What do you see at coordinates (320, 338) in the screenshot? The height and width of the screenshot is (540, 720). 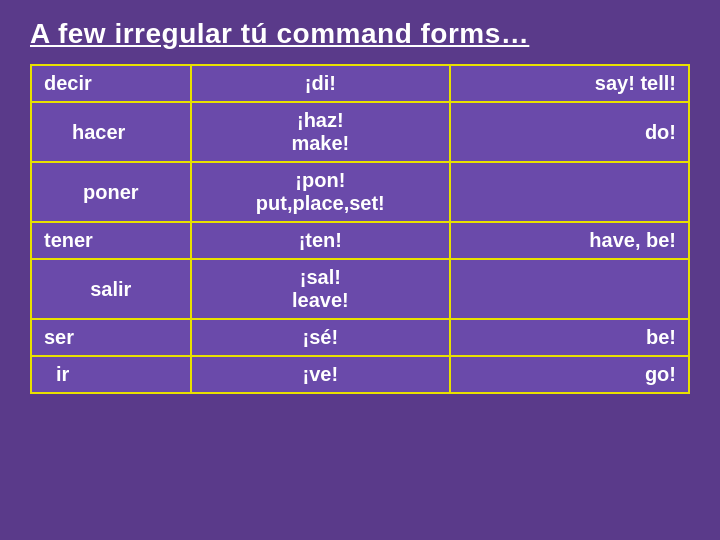 I see `command-cell: ¡sé!` at bounding box center [320, 338].